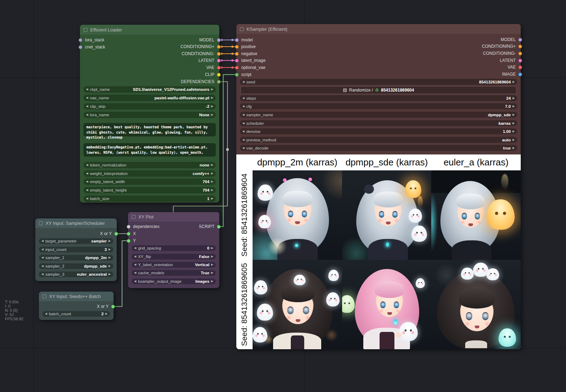  What do you see at coordinates (213, 75) in the screenshot?
I see `output-port-clip: CLIP` at bounding box center [213, 75].